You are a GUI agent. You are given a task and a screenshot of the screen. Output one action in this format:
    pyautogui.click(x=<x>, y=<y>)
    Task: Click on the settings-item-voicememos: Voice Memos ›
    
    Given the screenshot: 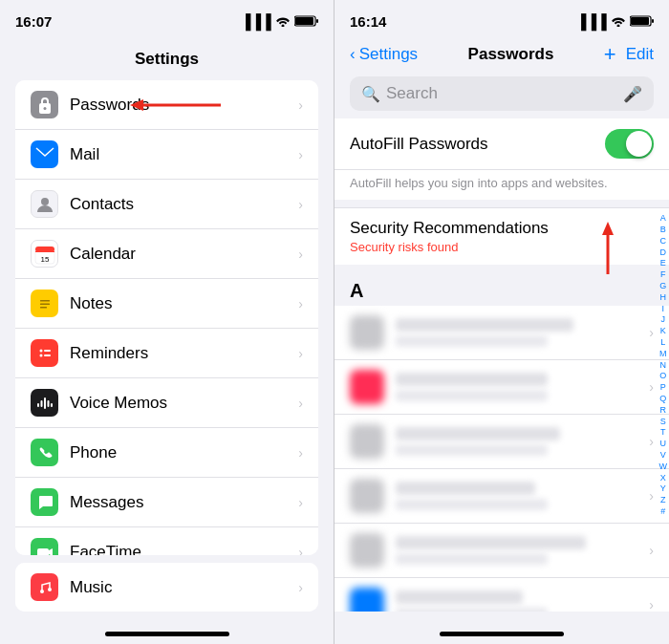 What is the action you would take?
    pyautogui.click(x=166, y=403)
    